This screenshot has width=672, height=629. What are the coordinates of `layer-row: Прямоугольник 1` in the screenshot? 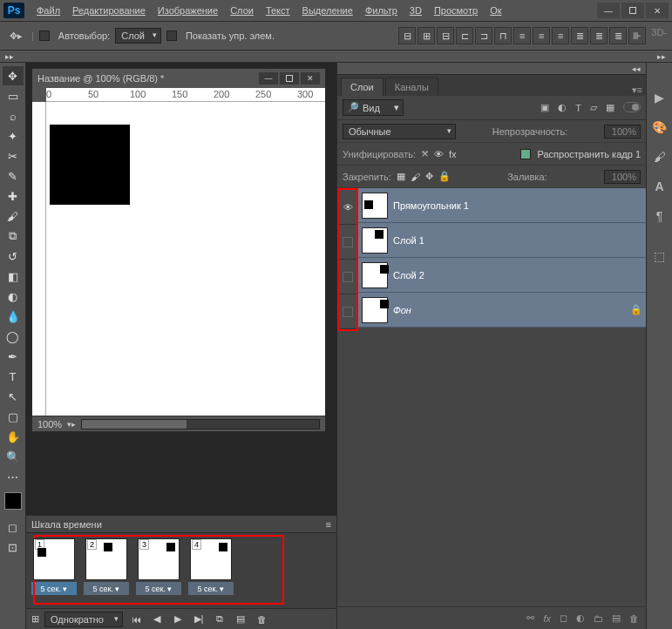 It's located at (502, 206).